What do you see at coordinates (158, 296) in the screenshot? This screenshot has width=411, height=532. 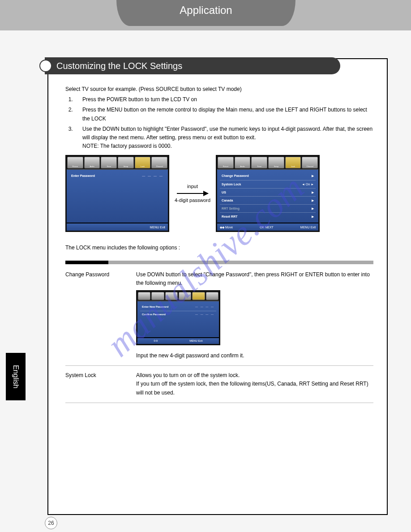 I see `tab-audio` at bounding box center [158, 296].